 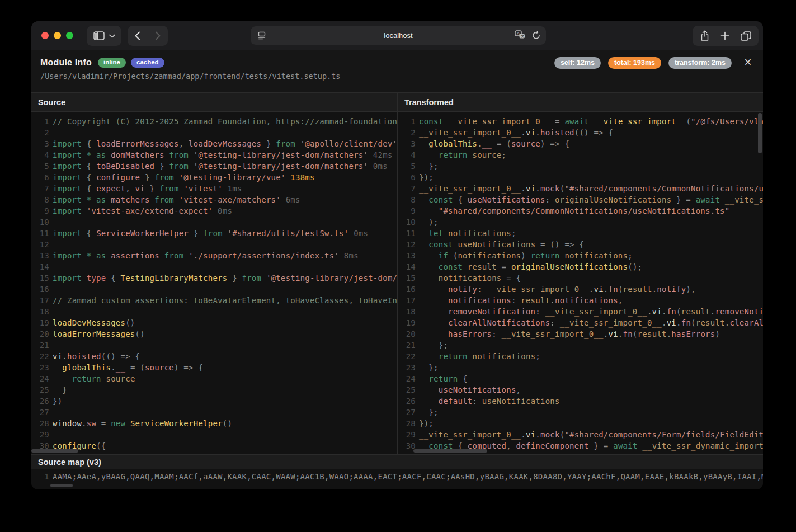 What do you see at coordinates (726, 36) in the screenshot?
I see `toolbar-right-buttons` at bounding box center [726, 36].